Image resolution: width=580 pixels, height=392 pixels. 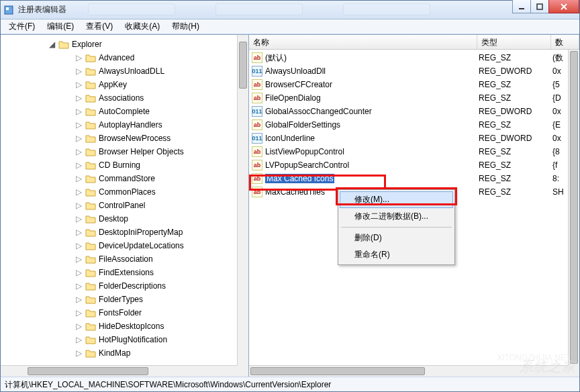 I want to click on tree-label: Advanced, so click(x=117, y=58).